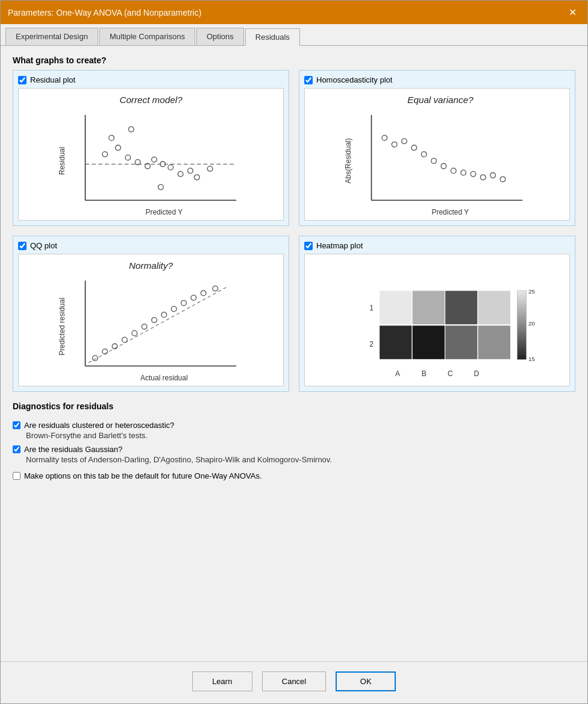  What do you see at coordinates (451, 374) in the screenshot?
I see `svg-text: C` at bounding box center [451, 374].